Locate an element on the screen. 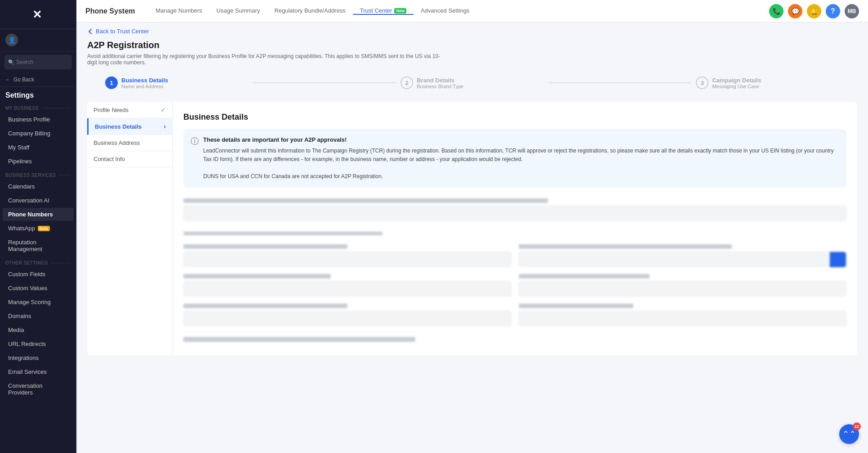 This screenshot has width=868, height=453. settings-title: Settings is located at coordinates (38, 94).